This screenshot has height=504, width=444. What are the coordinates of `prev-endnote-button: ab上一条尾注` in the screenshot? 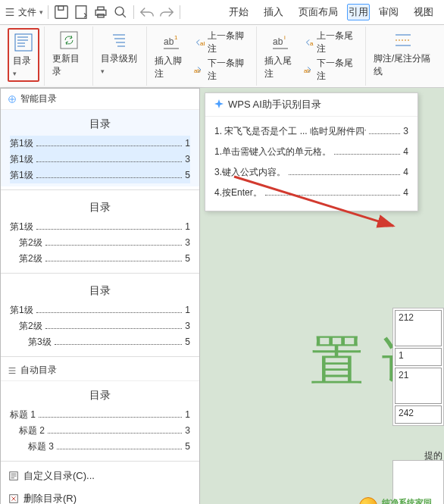 It's located at (330, 42).